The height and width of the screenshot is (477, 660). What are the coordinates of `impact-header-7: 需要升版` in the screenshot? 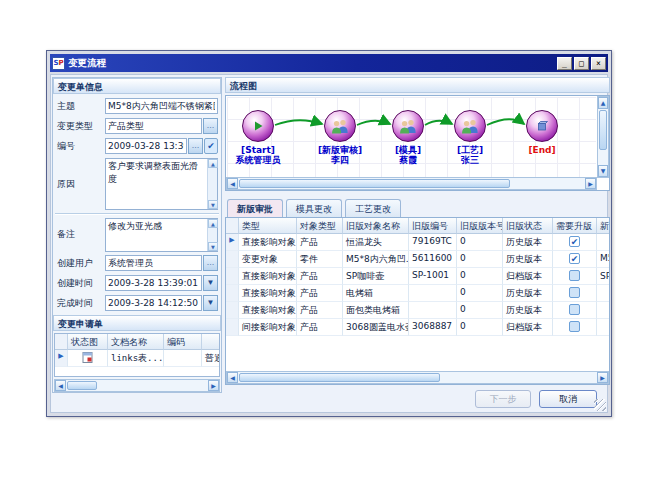 It's located at (575, 226).